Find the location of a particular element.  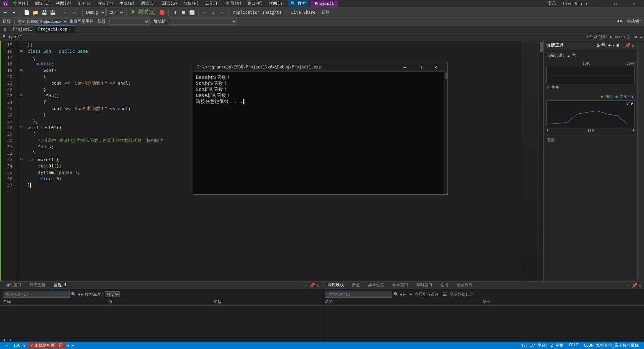

close-btn: ✕ is located at coordinates (634, 4).